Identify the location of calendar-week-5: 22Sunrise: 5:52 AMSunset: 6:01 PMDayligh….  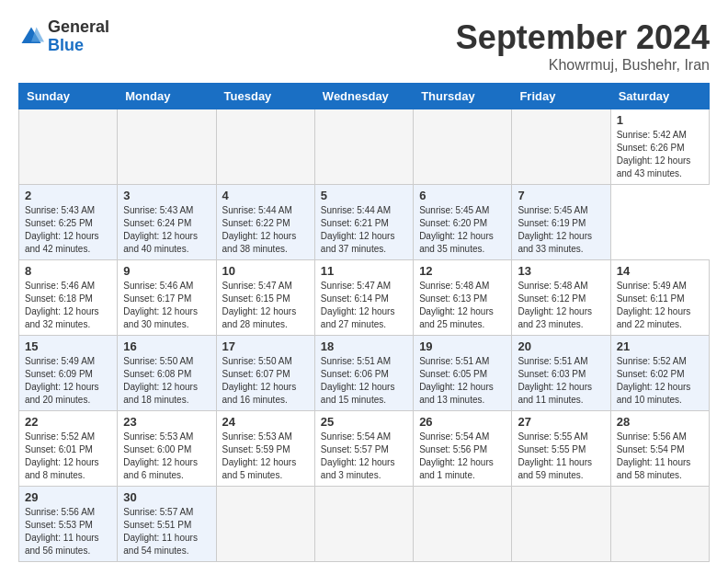
(364, 449).